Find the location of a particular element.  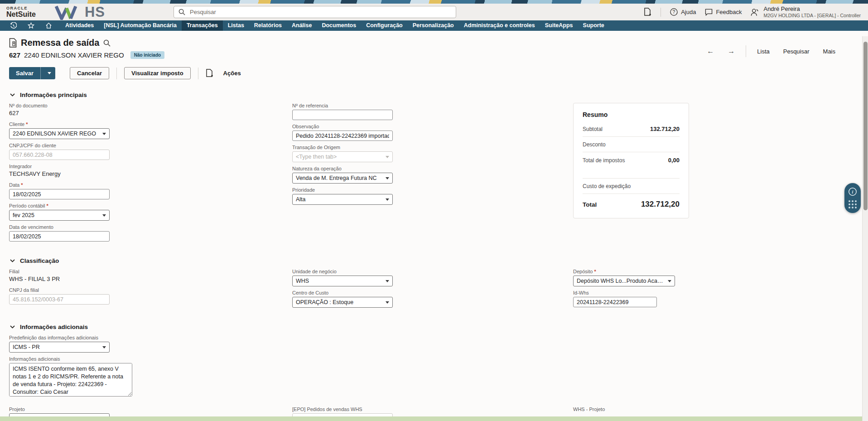

footer-strip is located at coordinates (431, 419).